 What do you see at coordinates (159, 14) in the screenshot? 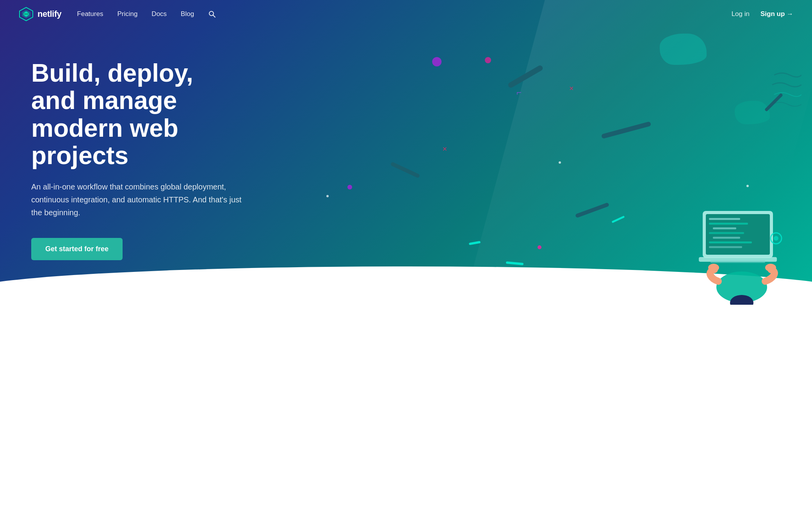
I see `nav-item-docs: Docs` at bounding box center [159, 14].